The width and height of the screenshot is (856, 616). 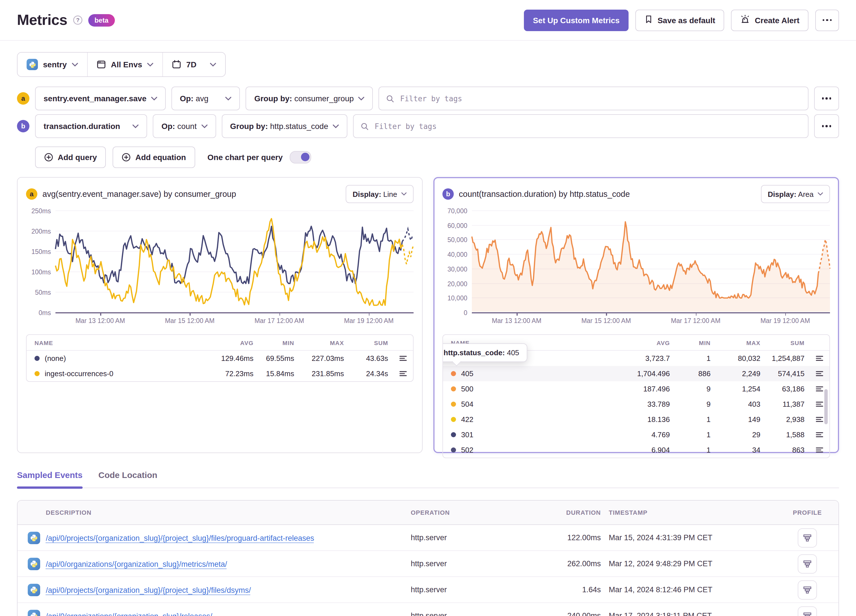 I want to click on one-chart-per-query-toggle, so click(x=300, y=157).